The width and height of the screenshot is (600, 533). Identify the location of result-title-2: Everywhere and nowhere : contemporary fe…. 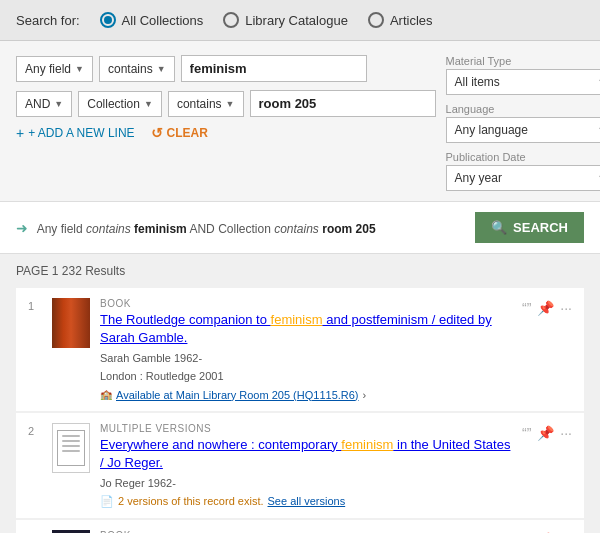
(306, 454).